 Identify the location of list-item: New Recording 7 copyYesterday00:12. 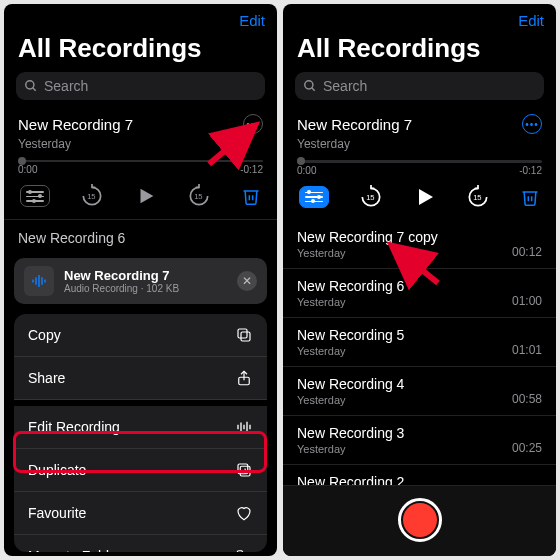
(420, 244).